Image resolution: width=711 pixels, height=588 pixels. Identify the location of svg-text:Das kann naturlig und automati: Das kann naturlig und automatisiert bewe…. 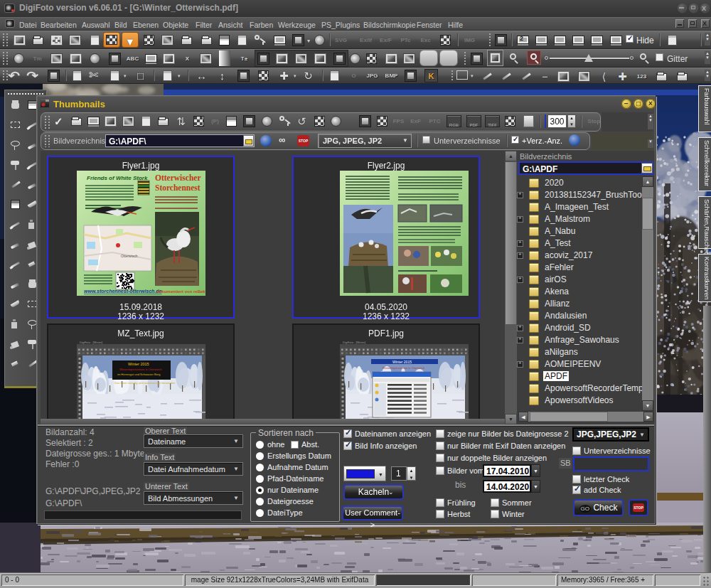
(145, 383).